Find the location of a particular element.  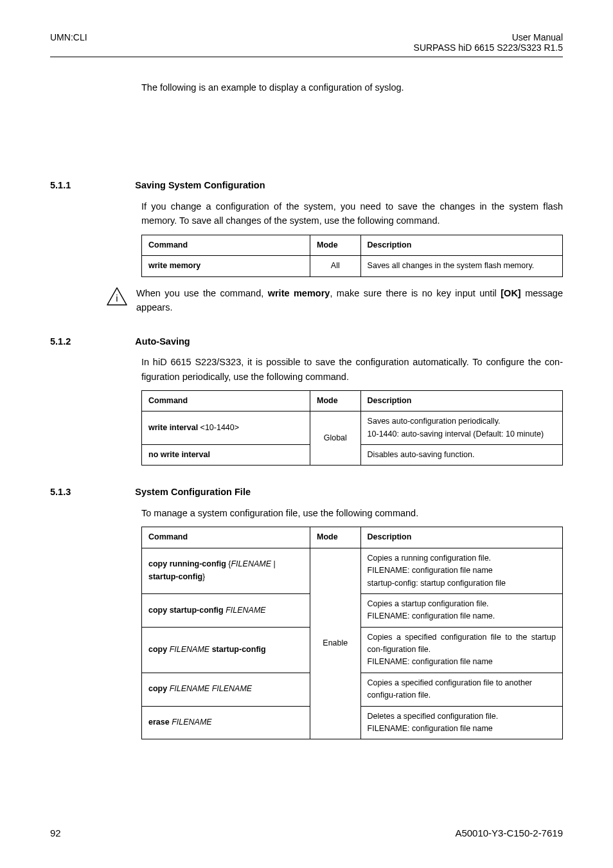

td-desc: Copies a running configuration file. FIL… is located at coordinates (461, 571).